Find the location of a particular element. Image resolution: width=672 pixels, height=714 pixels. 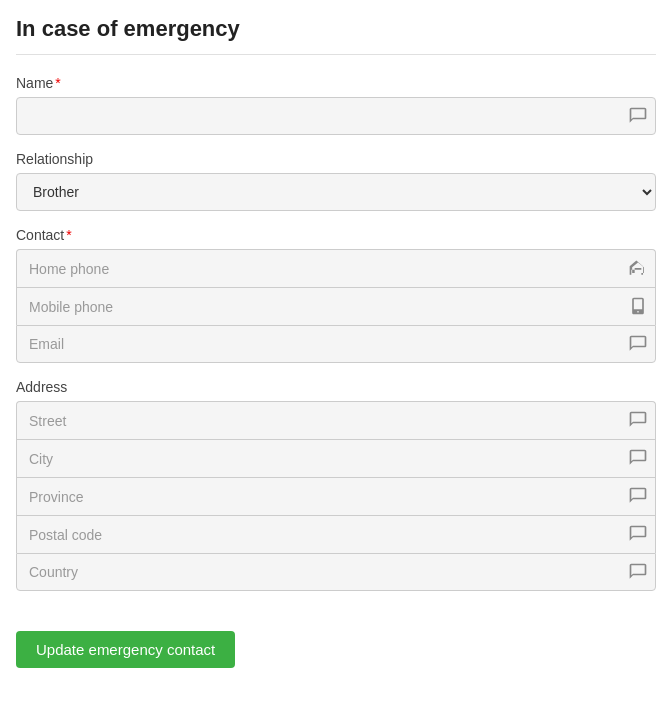

home-phone-input is located at coordinates (336, 268).